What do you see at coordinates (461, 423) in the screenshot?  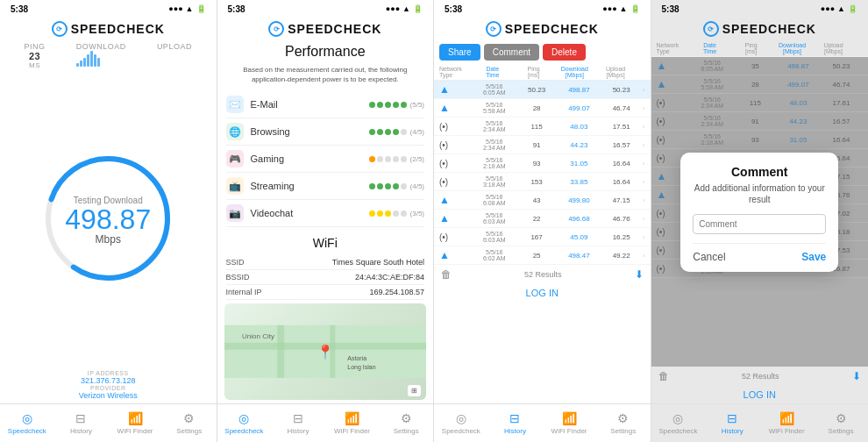 I see `nav-speedcheck-3: ◎ Speedcheck` at bounding box center [461, 423].